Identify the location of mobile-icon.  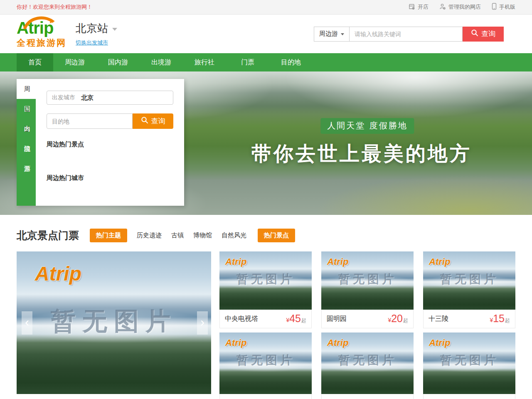
(494, 7).